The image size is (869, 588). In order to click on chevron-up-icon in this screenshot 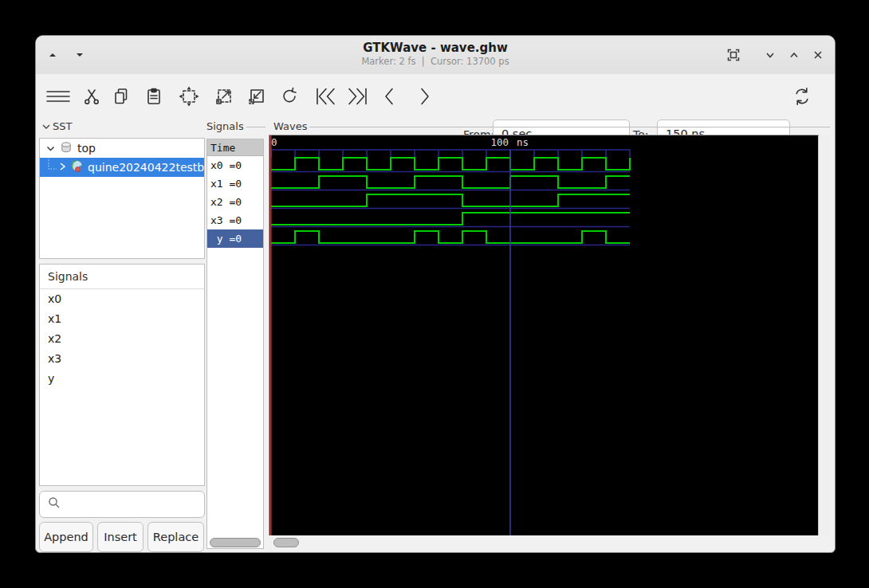, I will do `click(794, 55)`.